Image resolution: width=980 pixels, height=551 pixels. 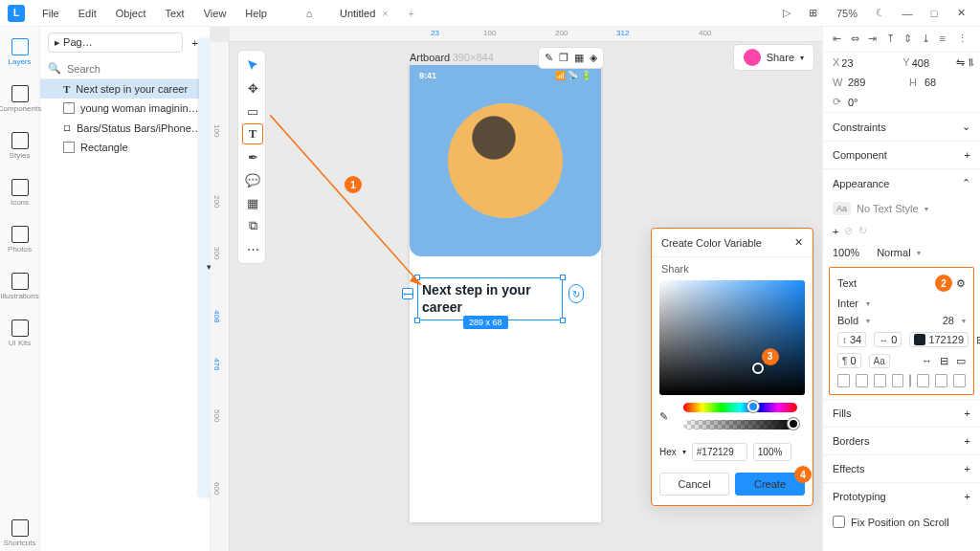 I want to click on tool-rect: ▭, so click(x=253, y=111).